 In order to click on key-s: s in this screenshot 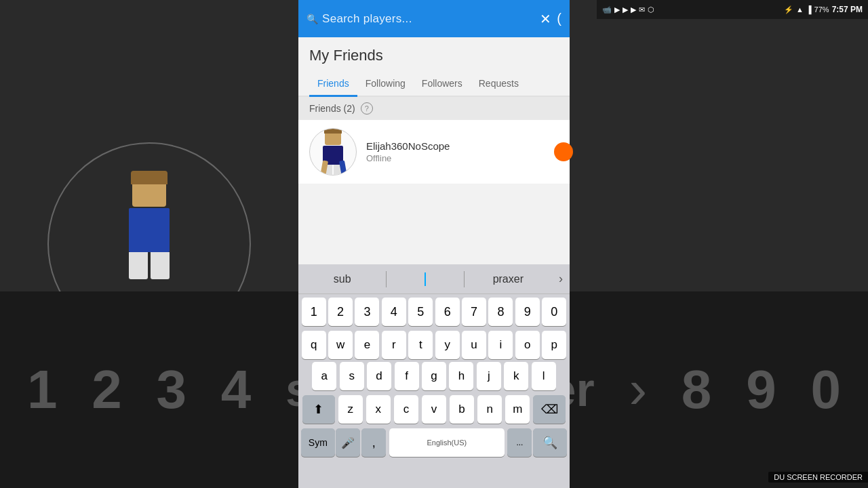, I will do `click(352, 376)`.